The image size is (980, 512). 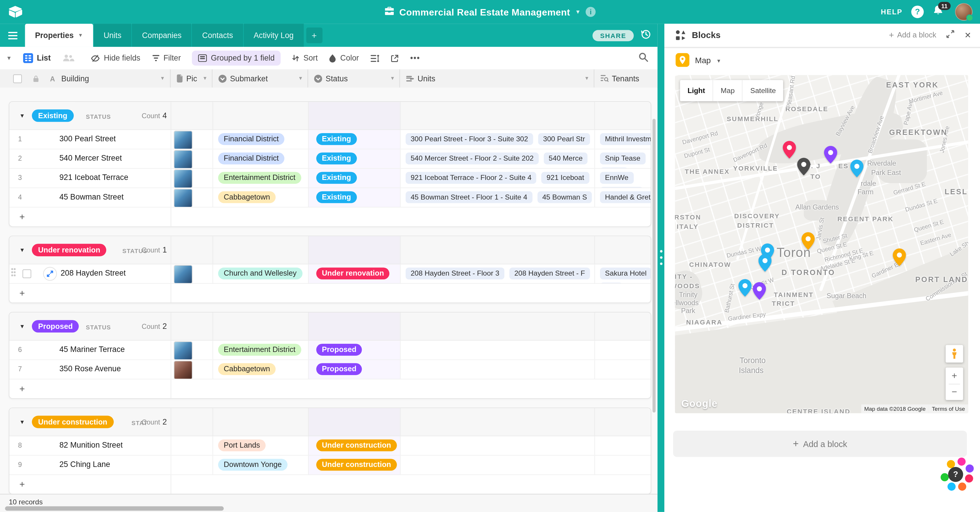 I want to click on tenant-link-pill: Snip Tease, so click(x=622, y=158).